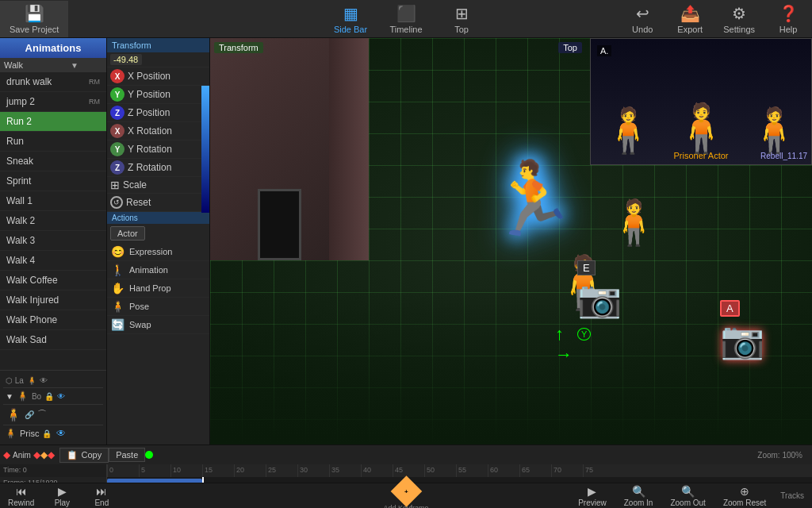  I want to click on zoom-out-icon: 🔍, so click(688, 491).